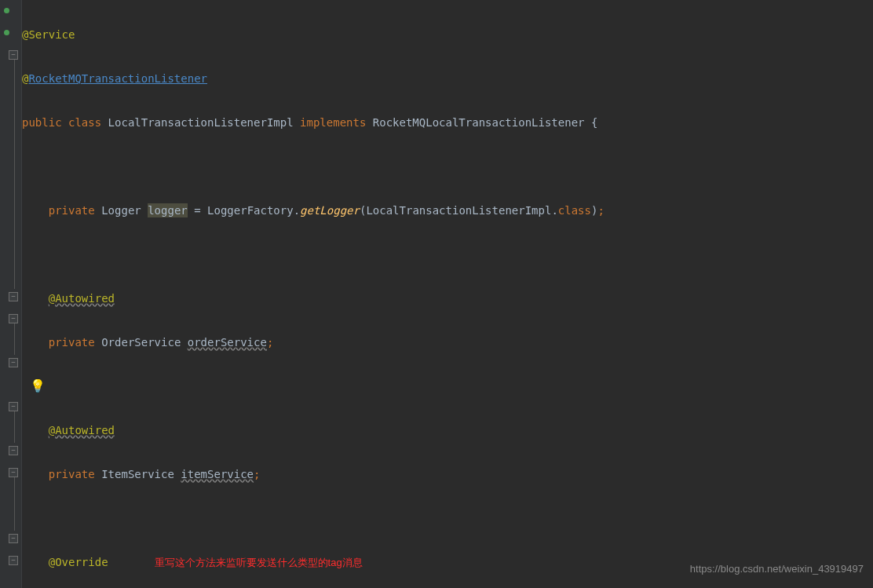 The width and height of the screenshot is (873, 588). Describe the element at coordinates (777, 569) in the screenshot. I see `watermark-text: https://blog.csdn.net/weixin_43919497` at that location.